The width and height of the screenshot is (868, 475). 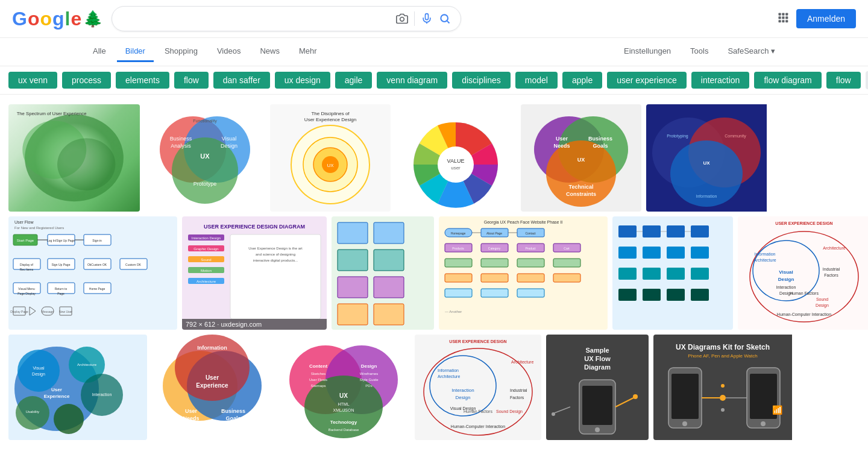 I want to click on svg-text: User, so click(x=562, y=139).